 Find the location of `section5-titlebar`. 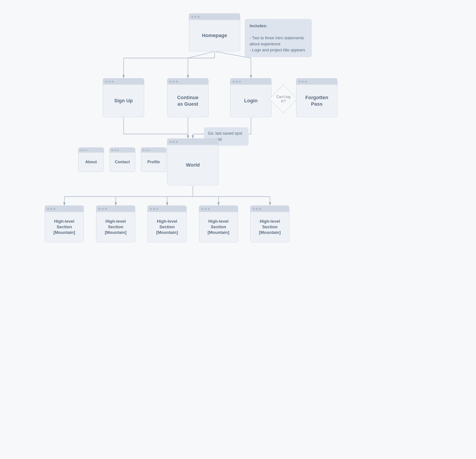

section5-titlebar is located at coordinates (270, 209).